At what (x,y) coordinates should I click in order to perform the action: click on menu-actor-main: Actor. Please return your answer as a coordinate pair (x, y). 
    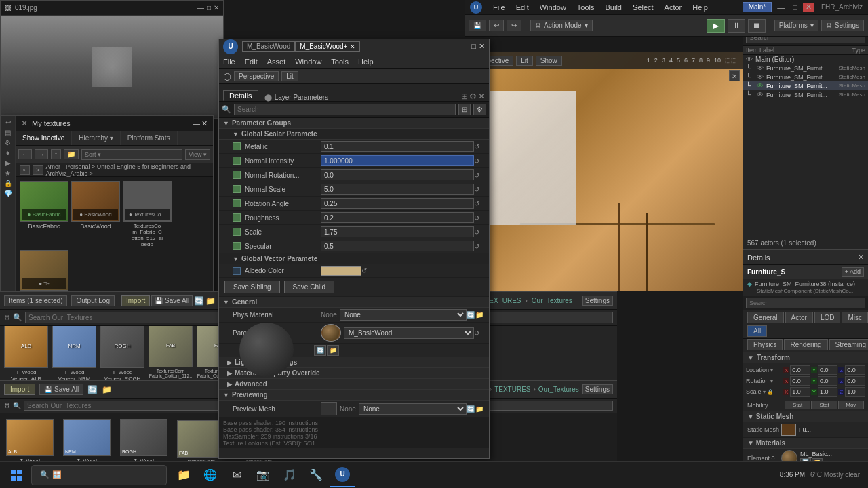
    Looking at the image, I should click on (673, 7).